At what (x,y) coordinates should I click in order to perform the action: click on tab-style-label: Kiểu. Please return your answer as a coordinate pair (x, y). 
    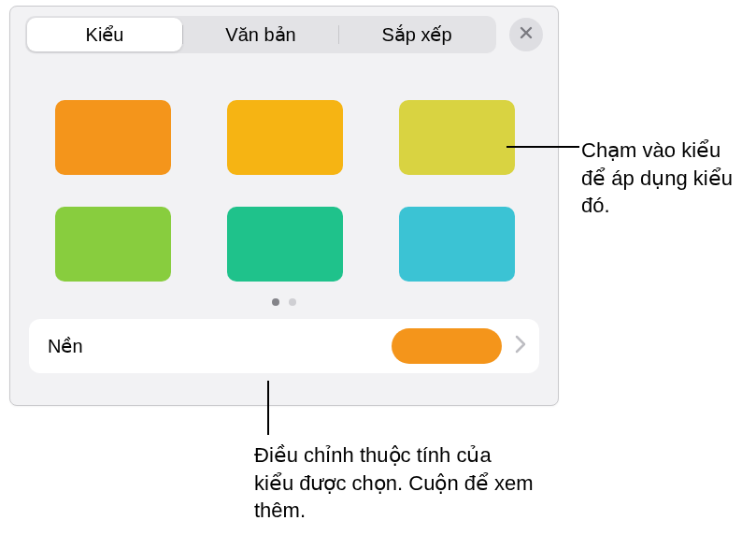
    Looking at the image, I should click on (105, 35).